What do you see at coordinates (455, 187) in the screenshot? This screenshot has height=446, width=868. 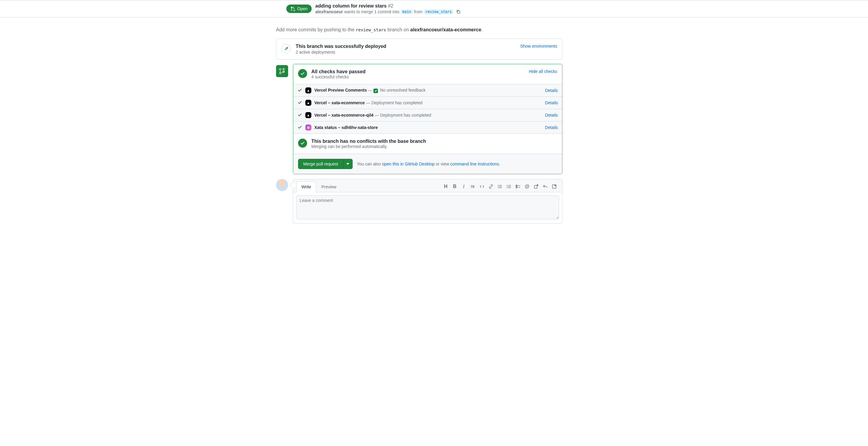 I see `bold-icon: B` at bounding box center [455, 187].